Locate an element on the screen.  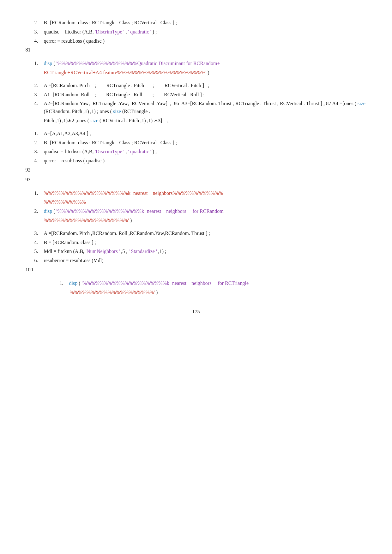
standalone-93: 93 is located at coordinates (196, 180).